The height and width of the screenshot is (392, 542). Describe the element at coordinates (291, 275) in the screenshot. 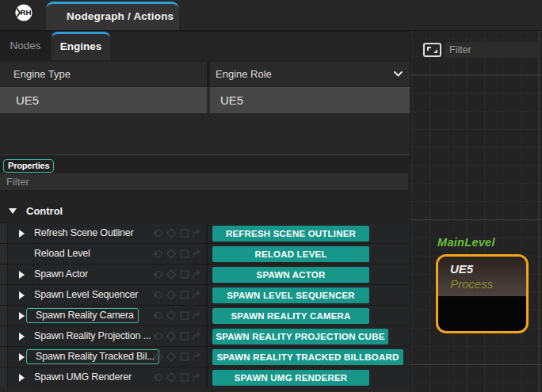

I see `action-button: SPAWN ACTOR` at that location.